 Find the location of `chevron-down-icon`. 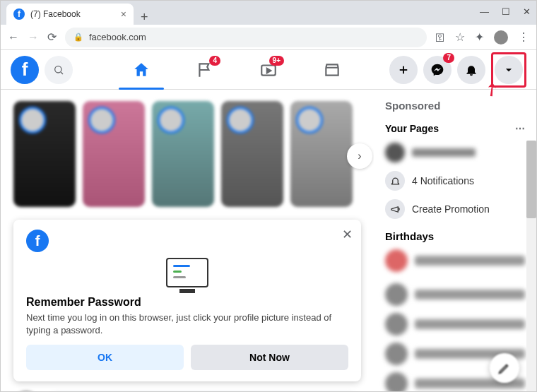

chevron-down-icon is located at coordinates (509, 70).